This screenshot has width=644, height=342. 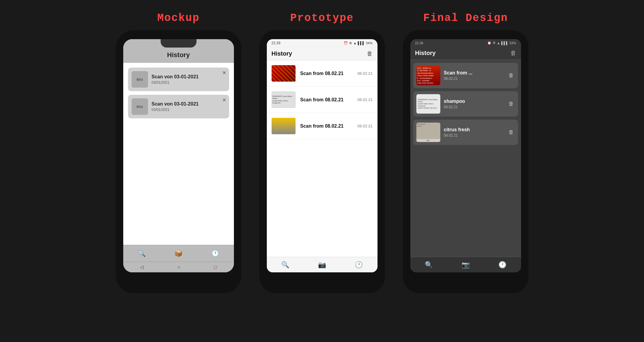 What do you see at coordinates (474, 132) in the screenshot?
I see `final-item-info-3: citrus fresh 08.02.21` at bounding box center [474, 132].